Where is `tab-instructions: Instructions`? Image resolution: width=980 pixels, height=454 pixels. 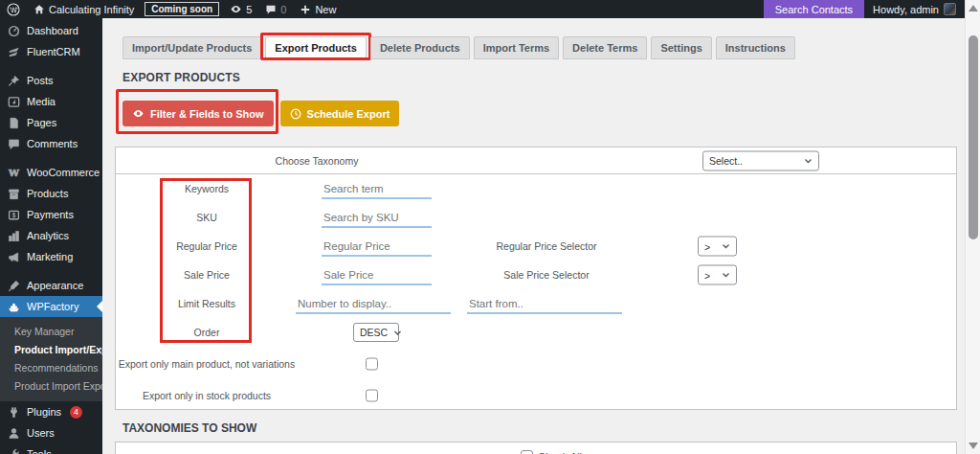
tab-instructions: Instructions is located at coordinates (756, 48).